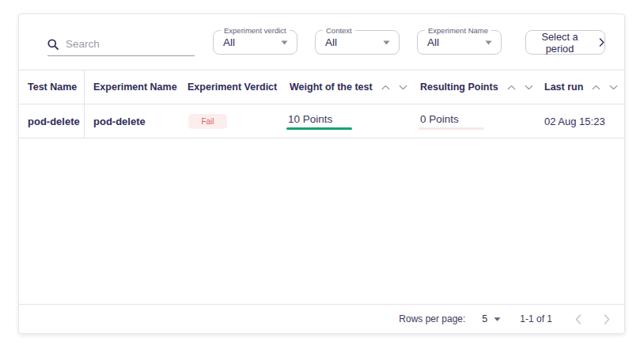  What do you see at coordinates (135, 87) in the screenshot?
I see `header-experiment-name: Experiment Name` at bounding box center [135, 87].